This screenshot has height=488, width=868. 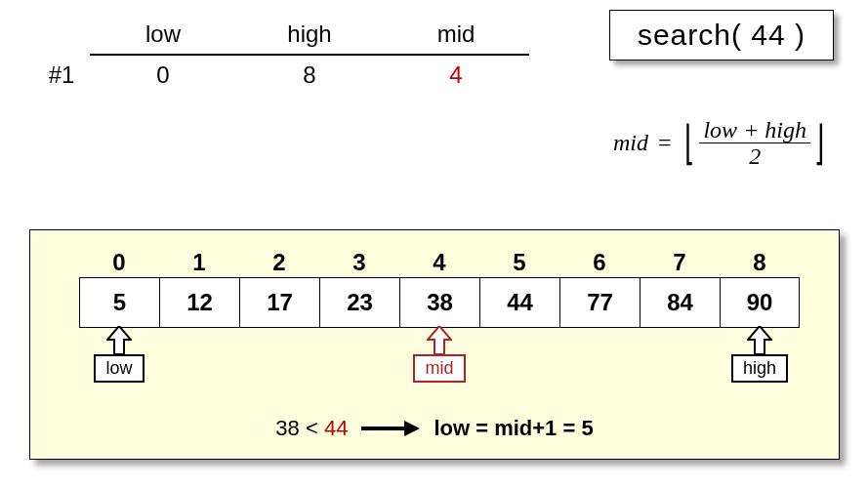 What do you see at coordinates (631, 142) in the screenshot?
I see `formula-lhs: mid` at bounding box center [631, 142].